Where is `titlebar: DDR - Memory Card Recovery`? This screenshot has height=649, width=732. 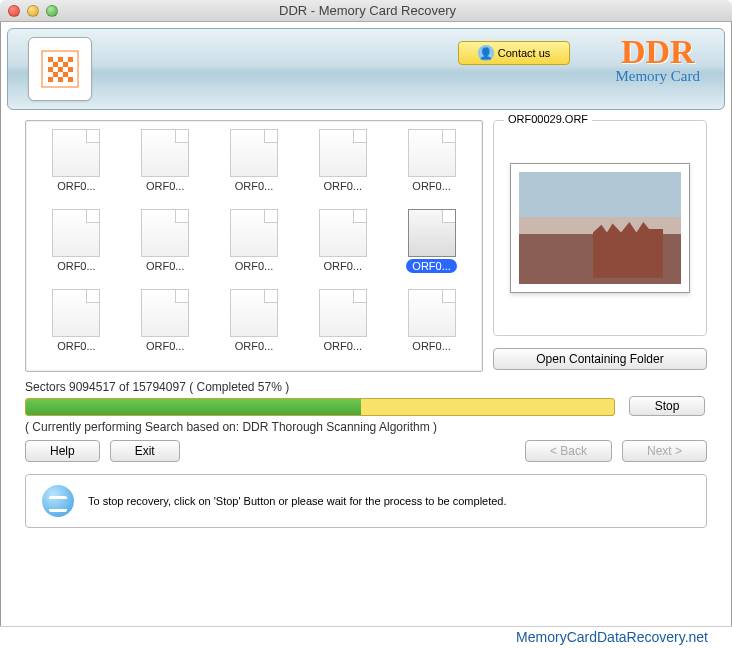
titlebar: DDR - Memory Card Recovery is located at coordinates (366, 11).